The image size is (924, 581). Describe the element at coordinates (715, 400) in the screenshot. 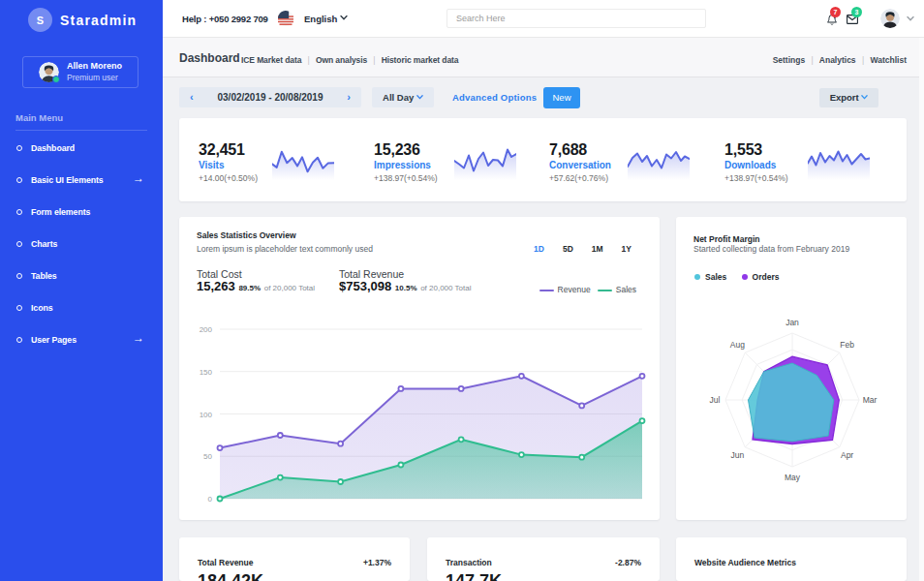

I see `svg-text: Jul` at that location.